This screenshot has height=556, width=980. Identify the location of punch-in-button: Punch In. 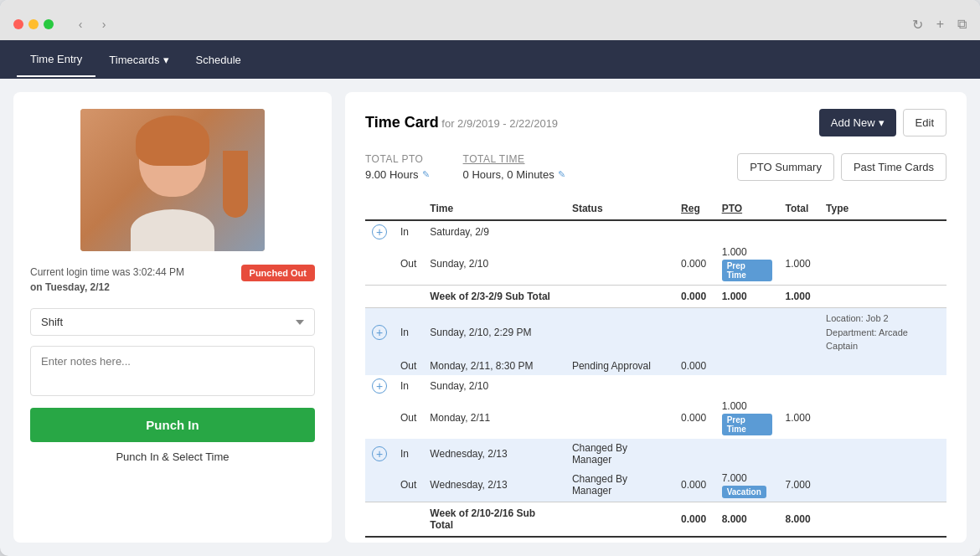
(173, 425).